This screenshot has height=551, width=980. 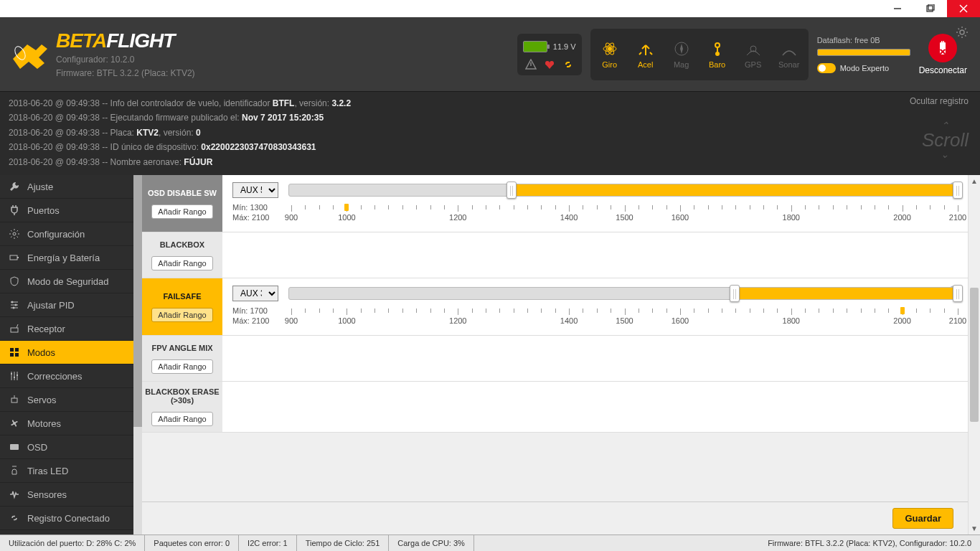 I want to click on dataflash-bar, so click(x=864, y=52).